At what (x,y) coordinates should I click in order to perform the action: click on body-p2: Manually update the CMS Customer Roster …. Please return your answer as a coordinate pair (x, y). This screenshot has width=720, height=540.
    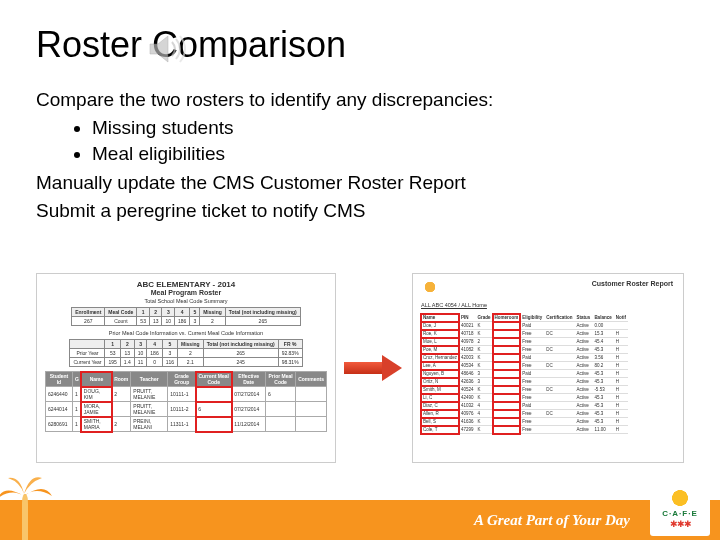
    Looking at the image, I should click on (360, 183).